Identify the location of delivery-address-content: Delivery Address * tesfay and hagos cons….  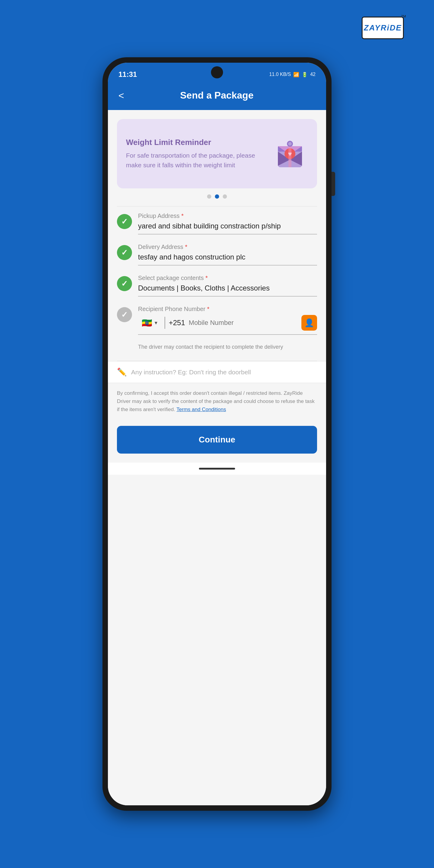
(228, 255).